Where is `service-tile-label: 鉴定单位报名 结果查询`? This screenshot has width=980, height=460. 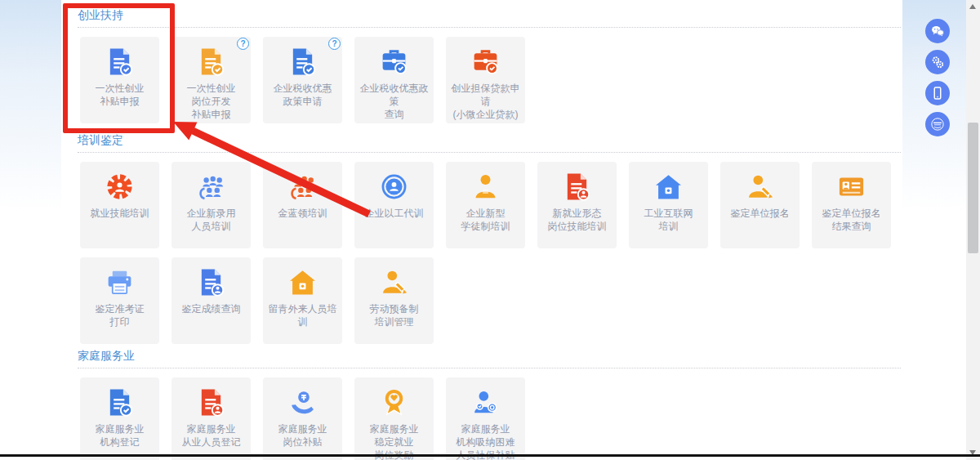 service-tile-label: 鉴定单位报名 结果查询 is located at coordinates (852, 220).